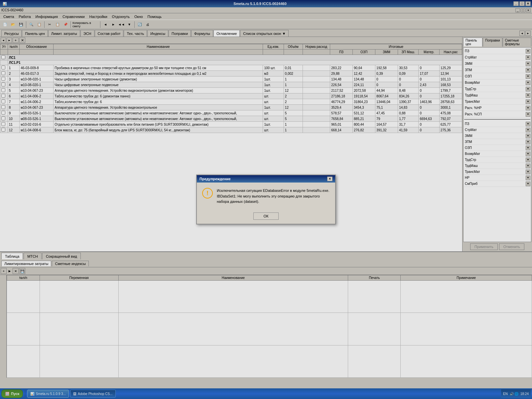  I want to click on dialog-body: ! Исключительная ситуация EDatabaseError…, so click(266, 196).